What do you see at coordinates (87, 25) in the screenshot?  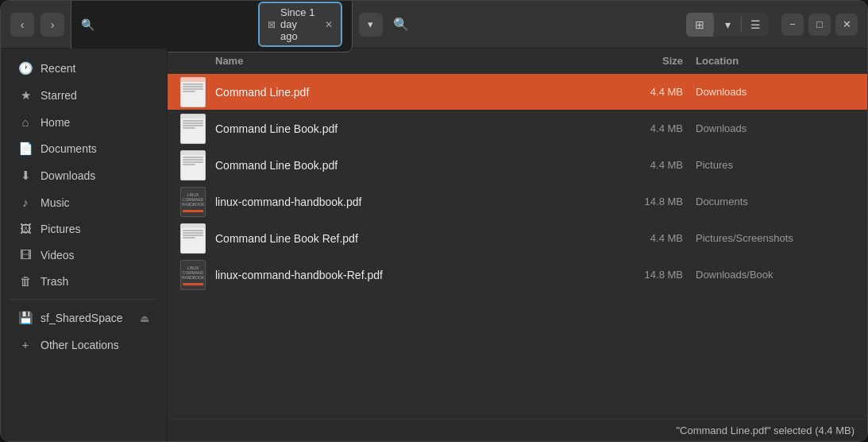 I see `search-icon: 🔍` at bounding box center [87, 25].